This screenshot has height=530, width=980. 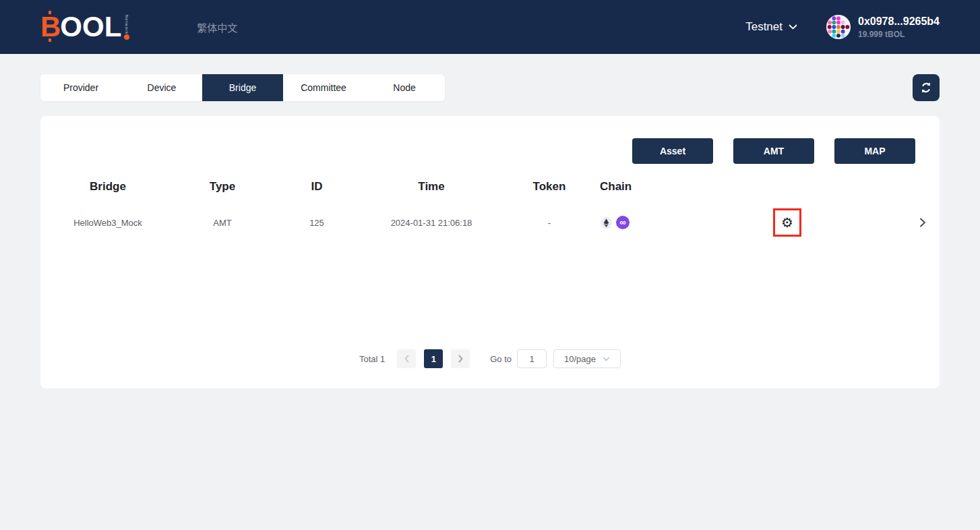 What do you see at coordinates (243, 88) in the screenshot?
I see `tab-bridge: Bridge` at bounding box center [243, 88].